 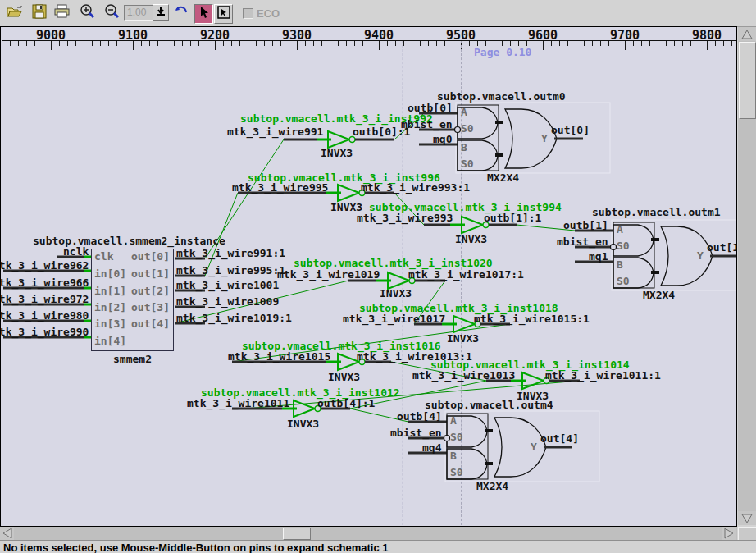 What do you see at coordinates (431, 448) in the screenshot?
I see `wire-label: mq4` at bounding box center [431, 448].